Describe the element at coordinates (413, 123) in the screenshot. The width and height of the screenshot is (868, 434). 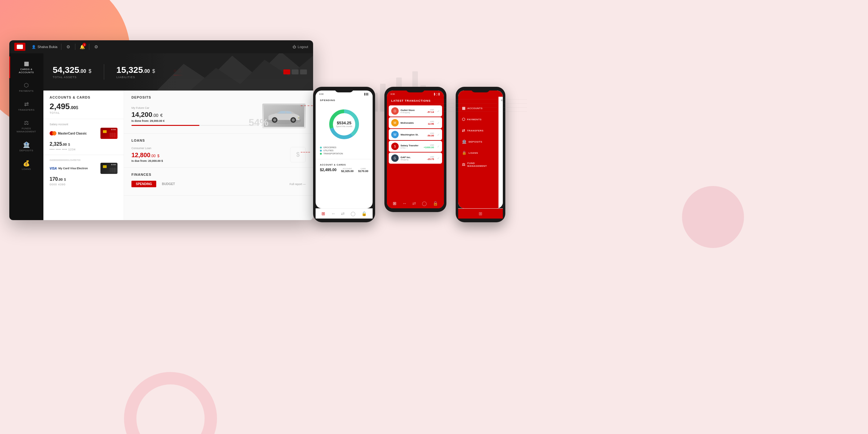
I see `tx-info-2: McDonalds` at that location.